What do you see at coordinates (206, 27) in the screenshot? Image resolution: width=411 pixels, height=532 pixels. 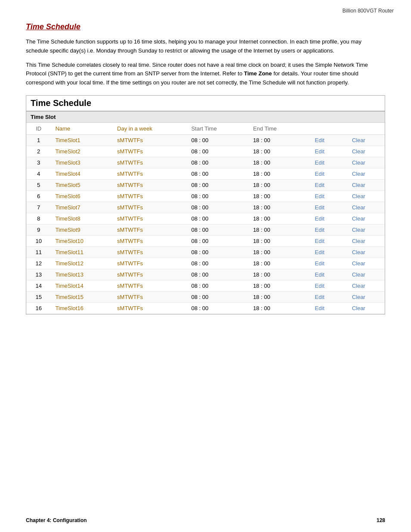 I see `page-title: Time Schedule` at bounding box center [206, 27].